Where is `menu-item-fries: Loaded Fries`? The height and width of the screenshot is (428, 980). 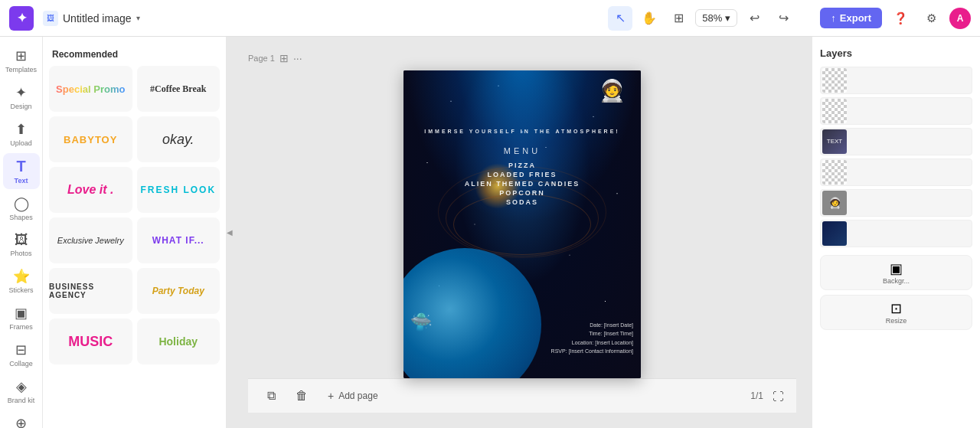
menu-item-fries: Loaded Fries is located at coordinates (522, 175).